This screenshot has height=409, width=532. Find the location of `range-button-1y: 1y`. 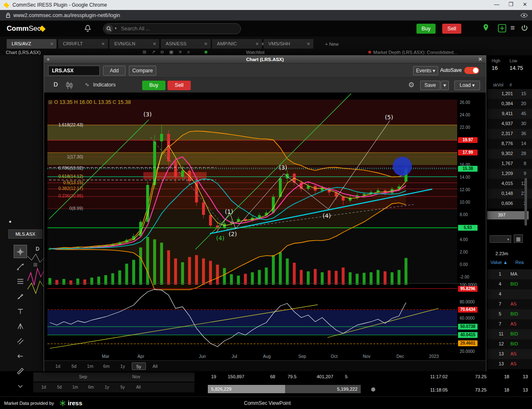

range-button-1y: 1y is located at coordinates (123, 366).